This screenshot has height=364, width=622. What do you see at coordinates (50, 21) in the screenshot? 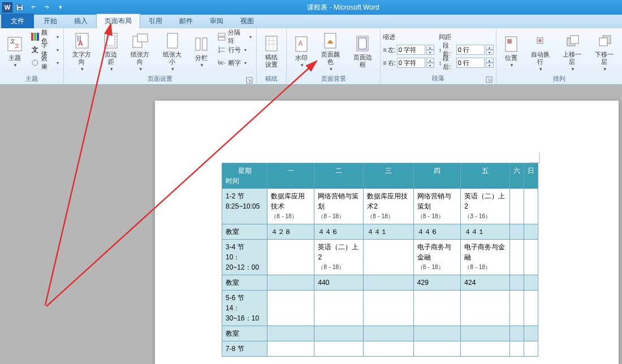
I see `tab-home: 开始` at bounding box center [50, 21].